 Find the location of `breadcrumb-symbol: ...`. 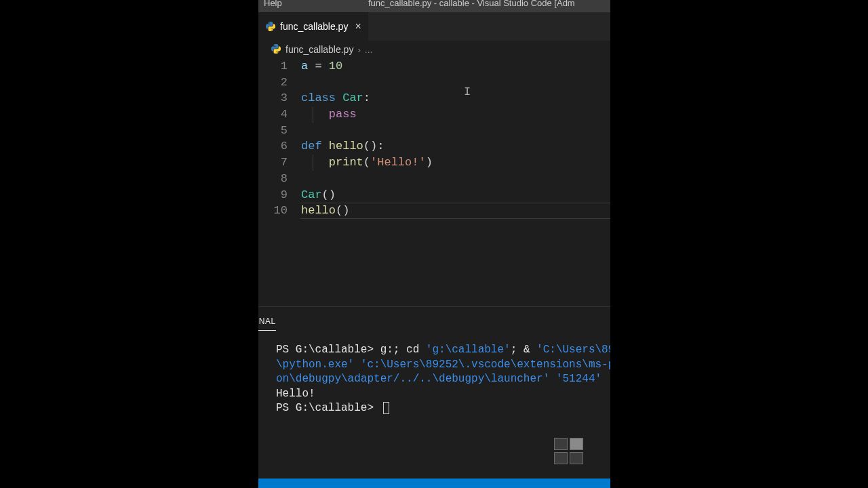

breadcrumb-symbol: ... is located at coordinates (369, 49).